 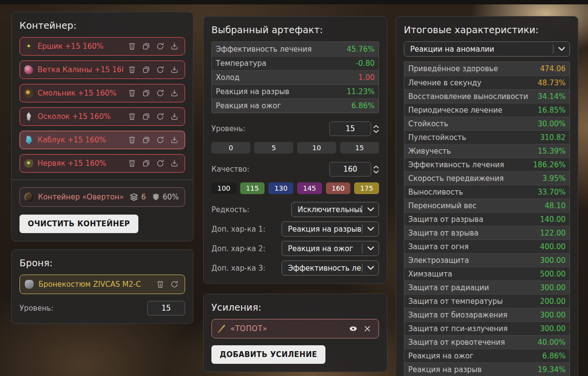 I want to click on nervyak-icon, so click(x=28, y=163).